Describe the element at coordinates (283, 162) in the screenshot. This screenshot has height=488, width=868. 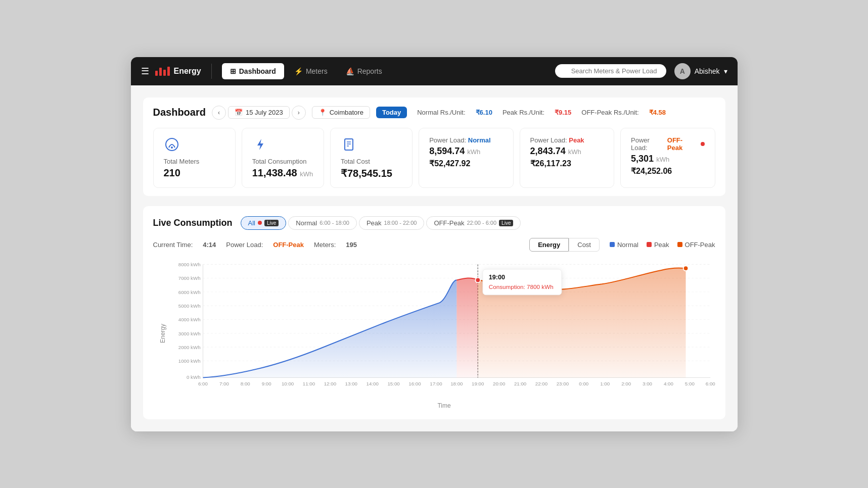
I see `consumption-label: Total Consumption` at that location.